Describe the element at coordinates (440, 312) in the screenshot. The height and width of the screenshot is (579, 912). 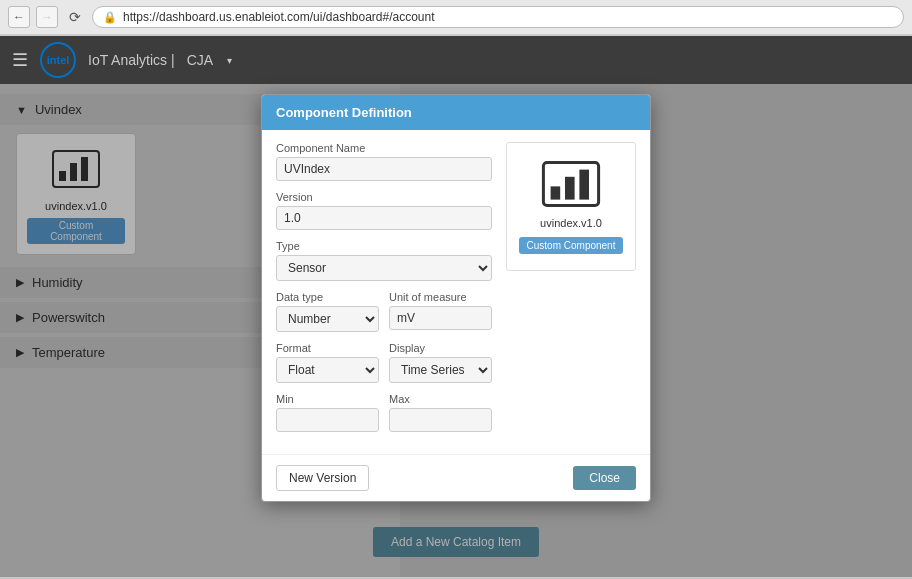
I see `form-group-unit: Unit of measure` at that location.